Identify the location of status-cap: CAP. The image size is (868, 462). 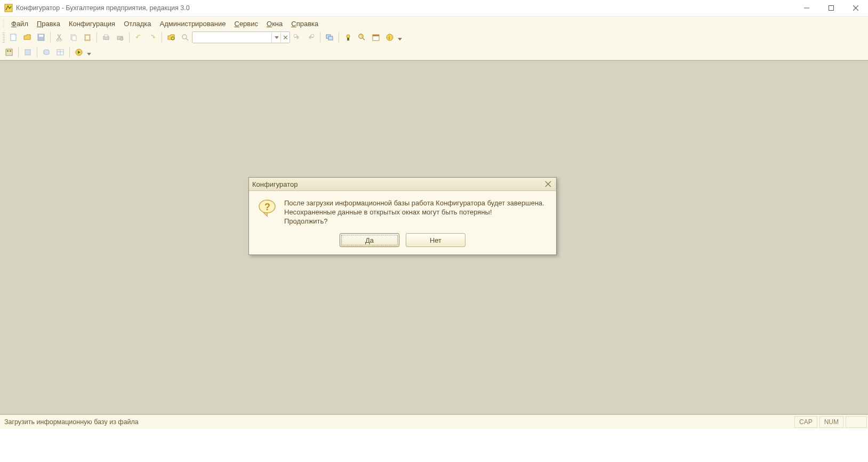
(806, 422).